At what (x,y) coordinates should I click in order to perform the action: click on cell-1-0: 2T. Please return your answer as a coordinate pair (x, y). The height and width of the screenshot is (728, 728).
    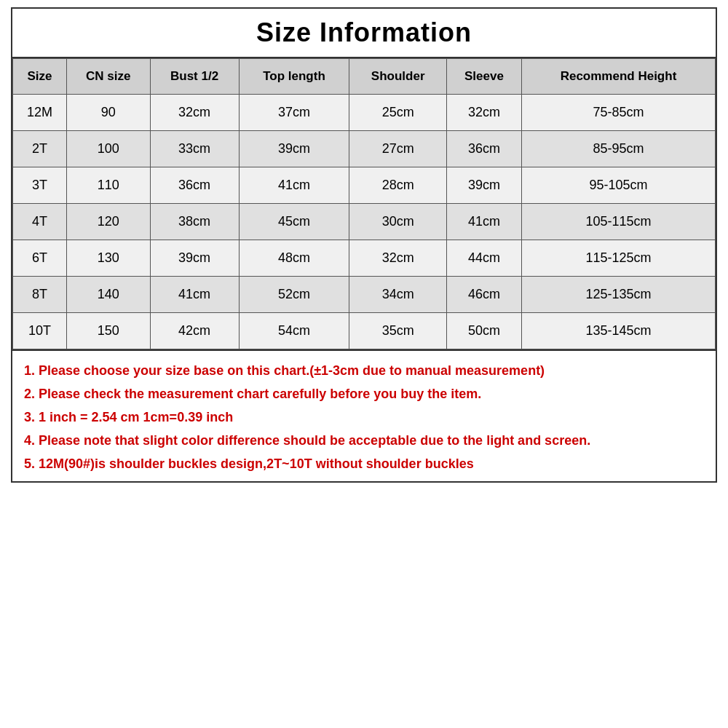
    Looking at the image, I should click on (40, 149).